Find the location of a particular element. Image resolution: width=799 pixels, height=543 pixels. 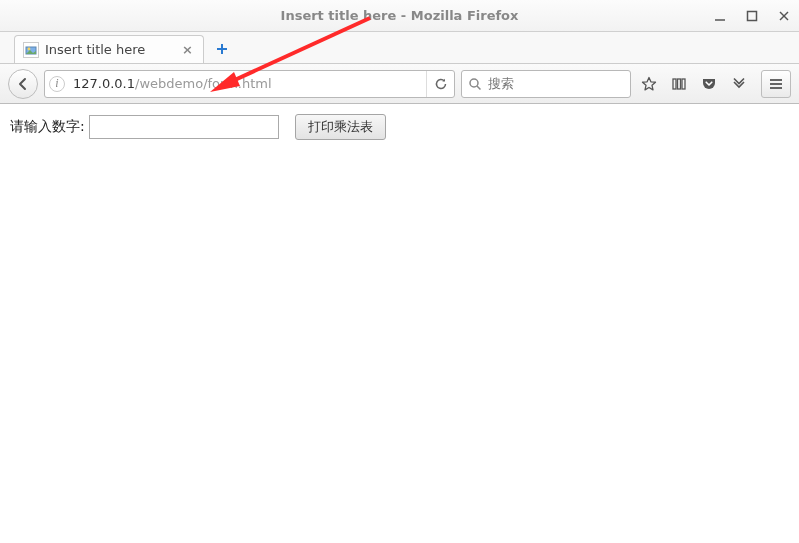

tab-active: Insert title here × is located at coordinates (109, 49).